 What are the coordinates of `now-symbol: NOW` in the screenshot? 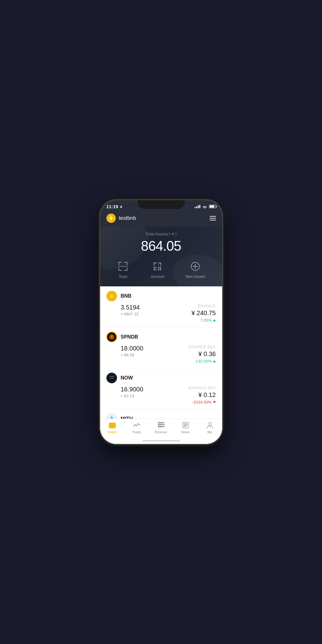 It's located at (127, 378).